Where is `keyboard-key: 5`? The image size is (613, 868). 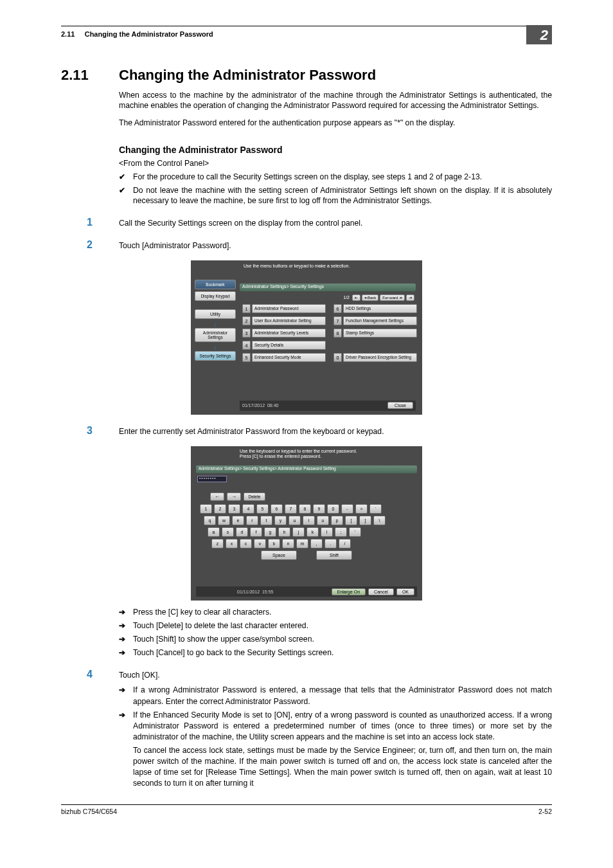 keyboard-key: 5 is located at coordinates (262, 509).